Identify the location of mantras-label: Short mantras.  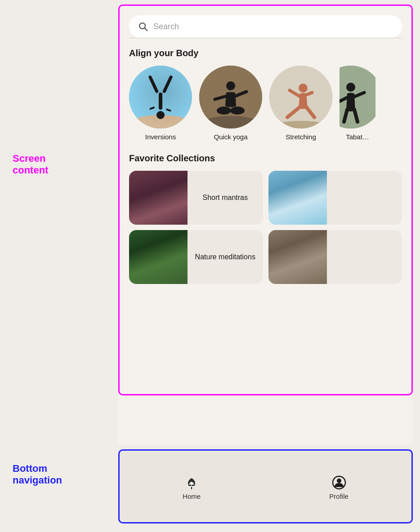
(225, 198).